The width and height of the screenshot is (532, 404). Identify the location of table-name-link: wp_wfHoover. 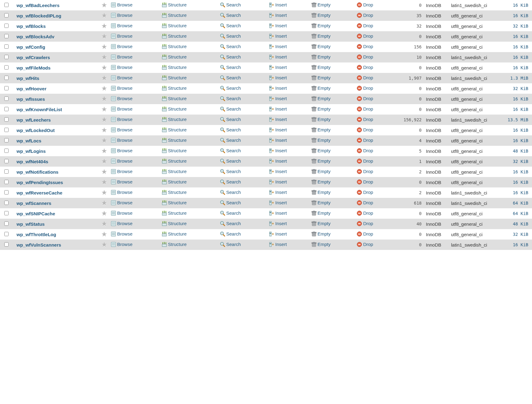
(32, 89).